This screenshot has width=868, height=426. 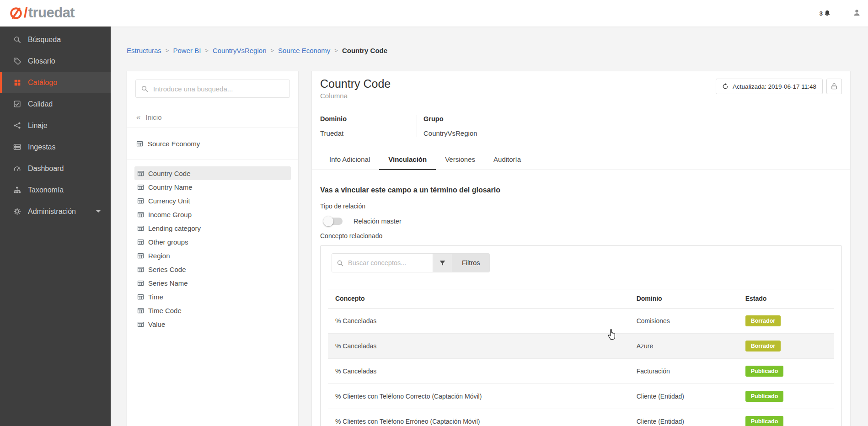 What do you see at coordinates (581, 418) in the screenshot?
I see `table-row: % Clientes con Teléfono Erróneo (Captaci…` at bounding box center [581, 418].